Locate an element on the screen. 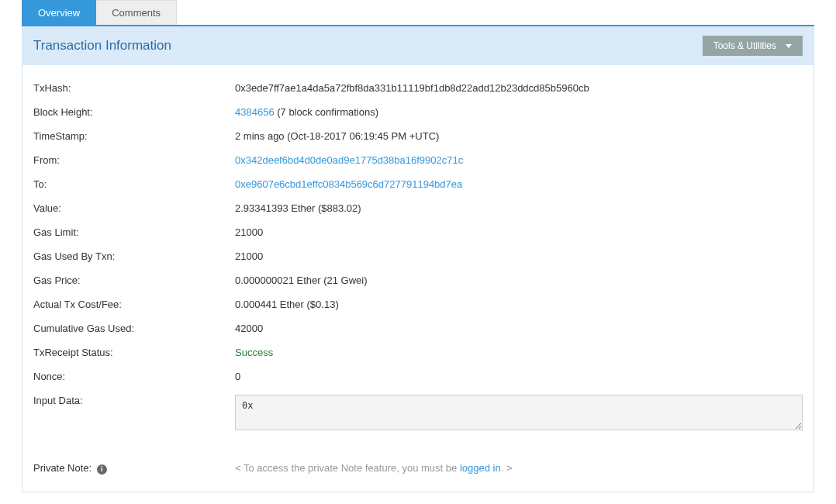 The width and height of the screenshot is (836, 504). value-receipt-status: Success is located at coordinates (519, 352).